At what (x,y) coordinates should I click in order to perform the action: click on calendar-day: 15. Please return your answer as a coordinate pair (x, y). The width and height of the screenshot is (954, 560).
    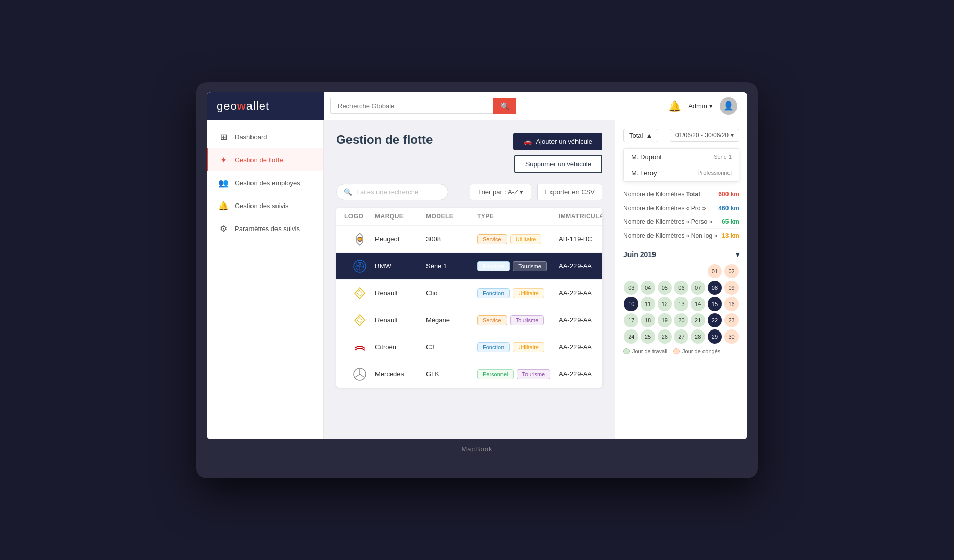
    Looking at the image, I should click on (715, 304).